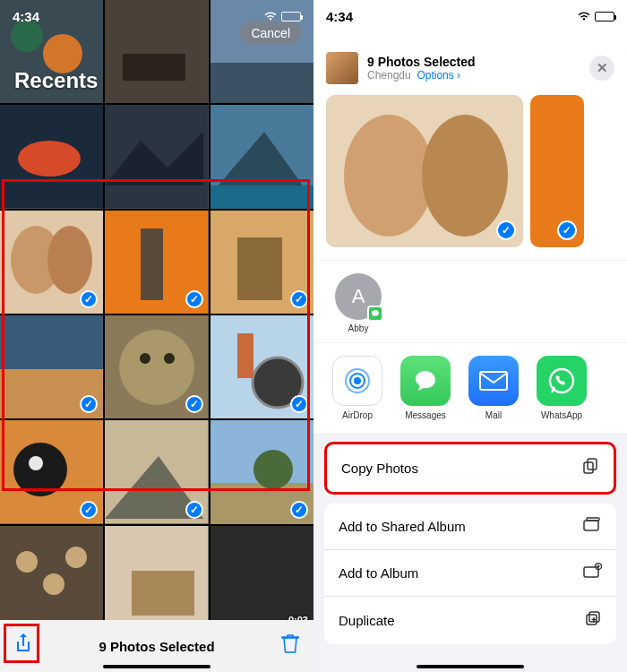 This screenshot has width=627, height=672. I want to click on app-airdrop: AirDrop, so click(357, 388).